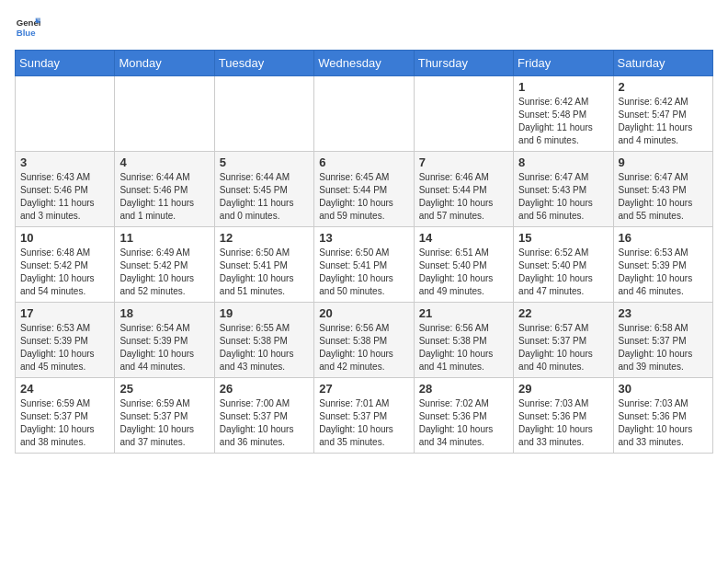  Describe the element at coordinates (264, 340) in the screenshot. I see `table-row: 19Sunrise: 6:55 AM Sunset: 5:38 PM Dayli…` at that location.